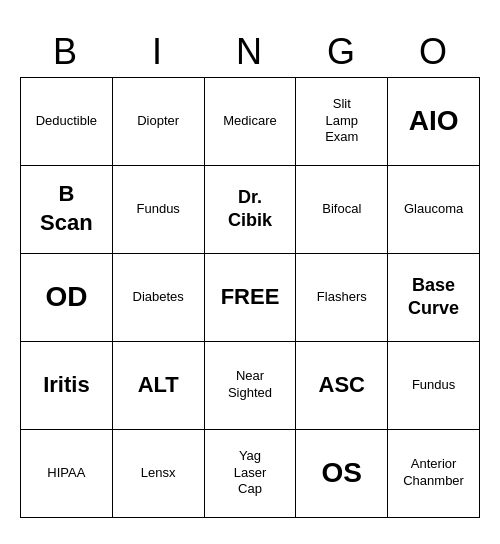 This screenshot has width=500, height=544. Describe the element at coordinates (67, 210) in the screenshot. I see `bingo-cell: B Scan` at that location.